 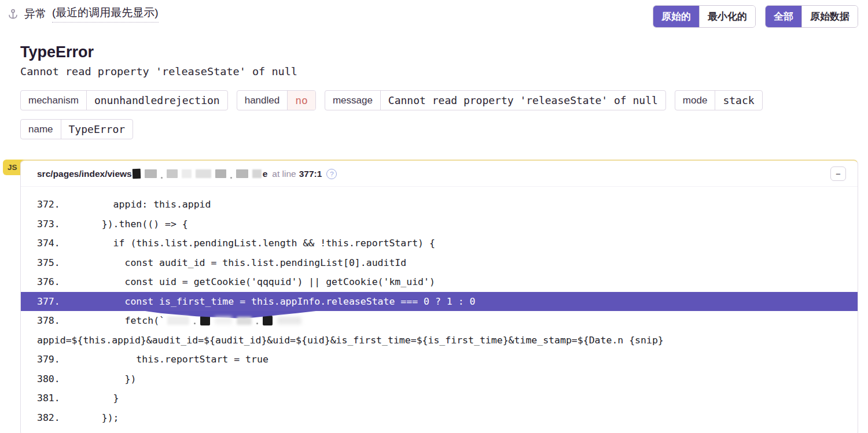 I want to click on code-text: this.reportStart = true, so click(x=468, y=360).